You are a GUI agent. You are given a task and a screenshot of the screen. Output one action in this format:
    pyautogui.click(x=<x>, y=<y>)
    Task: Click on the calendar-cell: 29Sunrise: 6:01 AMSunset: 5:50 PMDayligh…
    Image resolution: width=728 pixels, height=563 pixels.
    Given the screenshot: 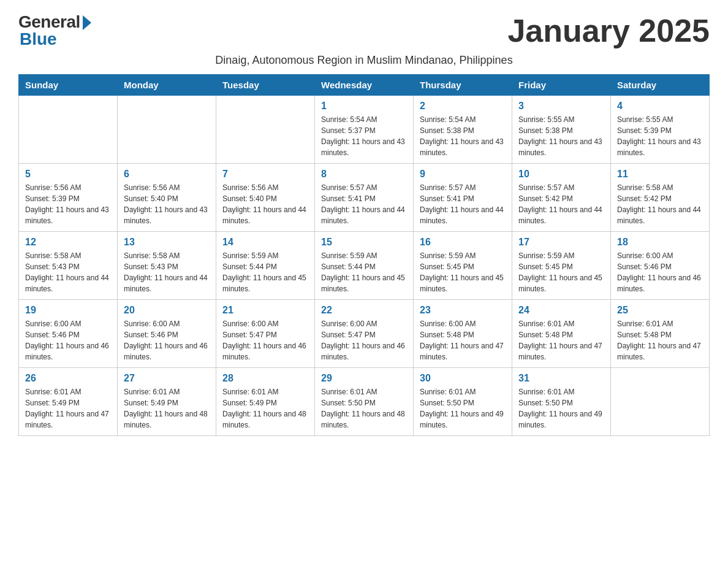 What is the action you would take?
    pyautogui.click(x=364, y=402)
    